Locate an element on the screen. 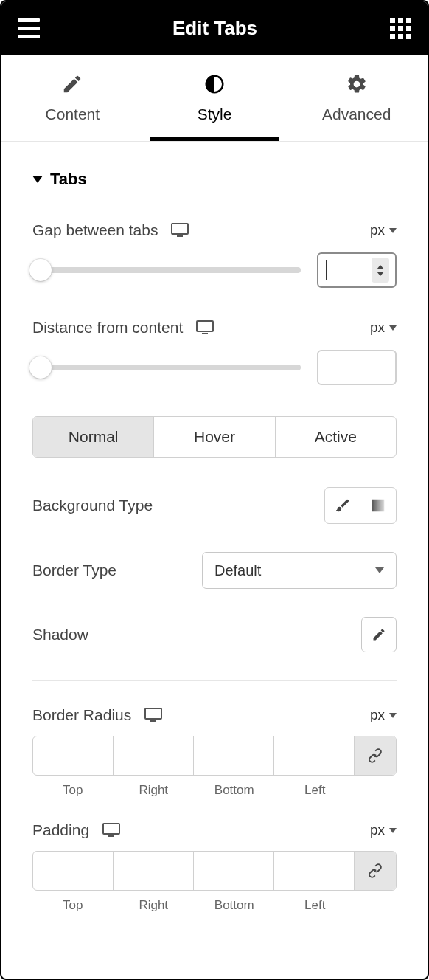 This screenshot has height=980, width=429. gradient-icon is located at coordinates (378, 505).